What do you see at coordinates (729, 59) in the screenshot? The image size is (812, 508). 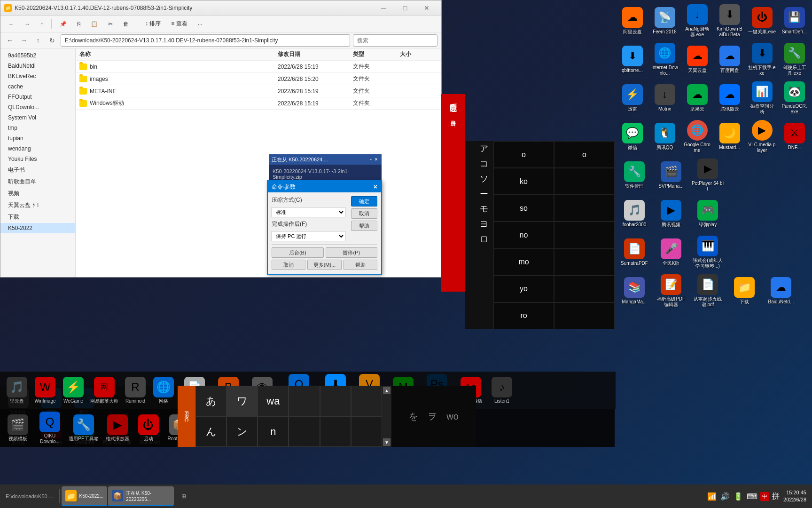 I see `desktop-icon-baidudisk: ☁ 百度网盘` at bounding box center [729, 59].